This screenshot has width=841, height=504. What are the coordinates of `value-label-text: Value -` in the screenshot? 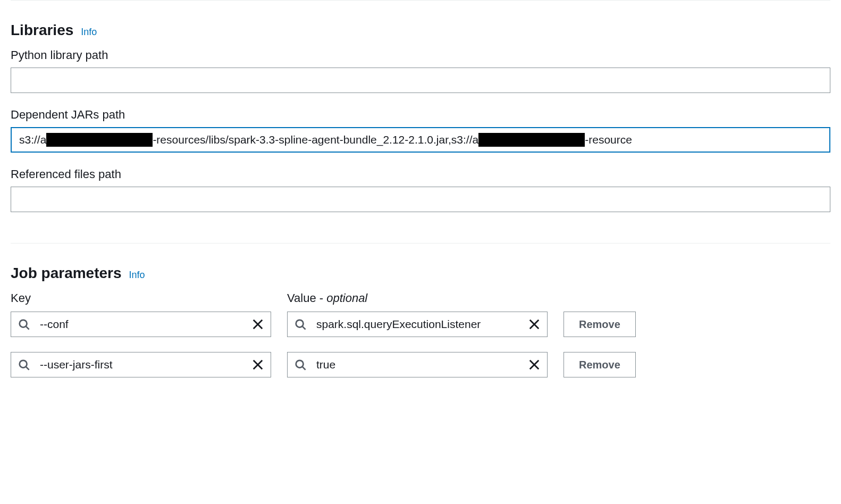 It's located at (307, 298).